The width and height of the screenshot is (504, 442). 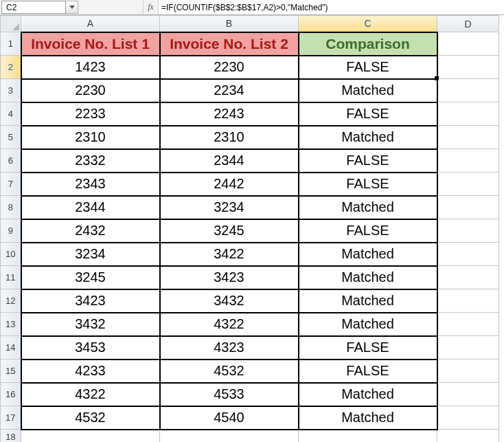 I want to click on cell-A11: 3245, so click(x=91, y=278).